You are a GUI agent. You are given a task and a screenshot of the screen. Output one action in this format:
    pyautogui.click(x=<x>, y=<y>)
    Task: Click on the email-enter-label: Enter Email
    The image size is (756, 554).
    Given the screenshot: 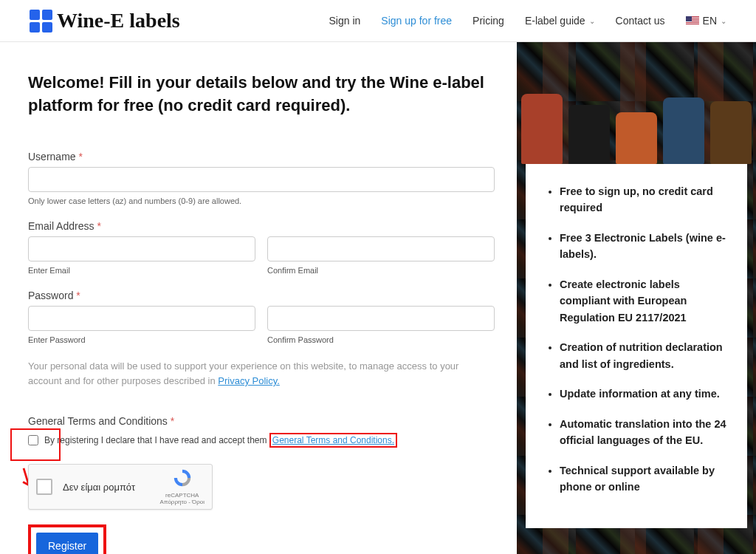 What is the action you would take?
    pyautogui.click(x=142, y=270)
    